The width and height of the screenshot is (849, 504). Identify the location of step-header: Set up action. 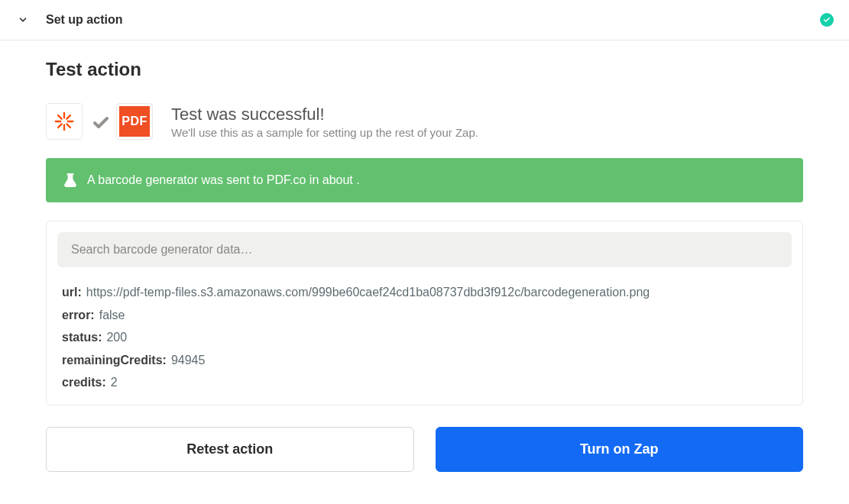
(425, 20).